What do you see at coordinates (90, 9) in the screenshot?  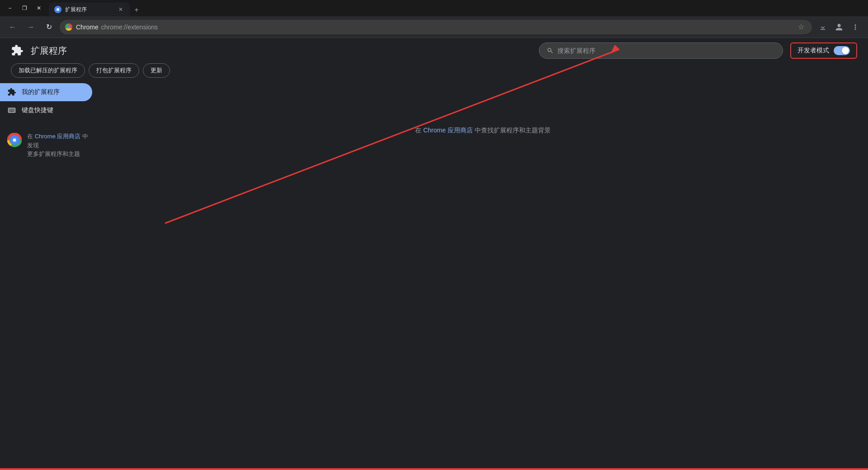 I see `active-tab: 扩展程序 ✕` at bounding box center [90, 9].